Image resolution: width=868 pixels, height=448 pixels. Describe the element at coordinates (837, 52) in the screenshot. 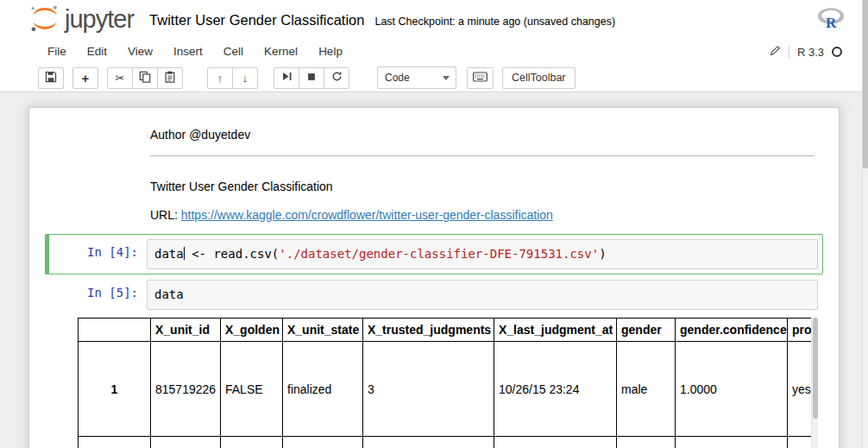

I see `kernel-status-icon` at that location.